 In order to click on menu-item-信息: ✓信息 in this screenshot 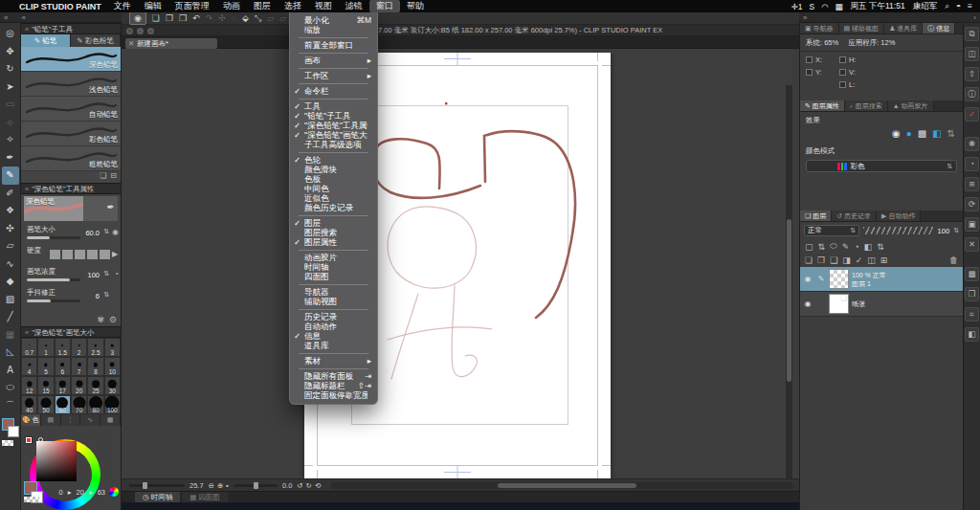, I will do `click(333, 336)`.